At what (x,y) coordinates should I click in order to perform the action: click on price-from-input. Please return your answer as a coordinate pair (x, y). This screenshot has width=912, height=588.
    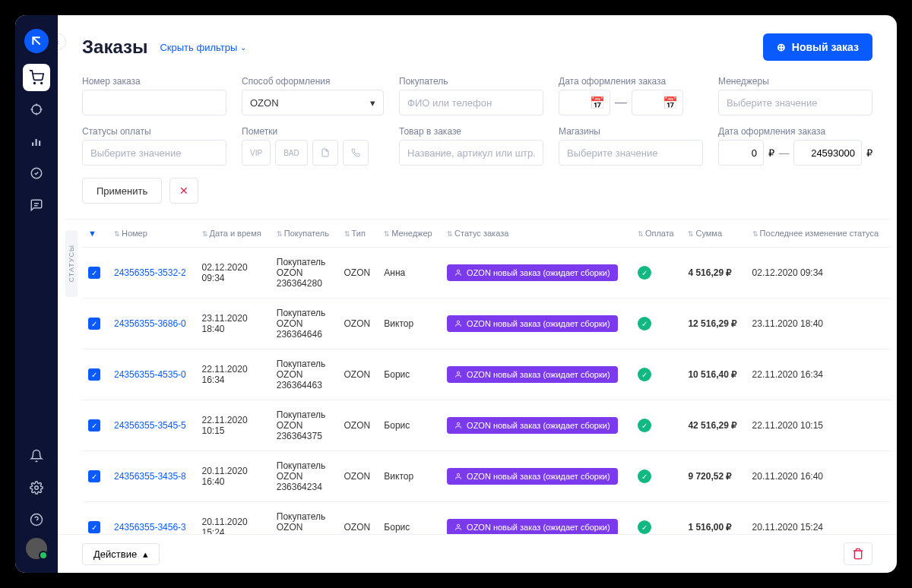
    Looking at the image, I should click on (741, 153).